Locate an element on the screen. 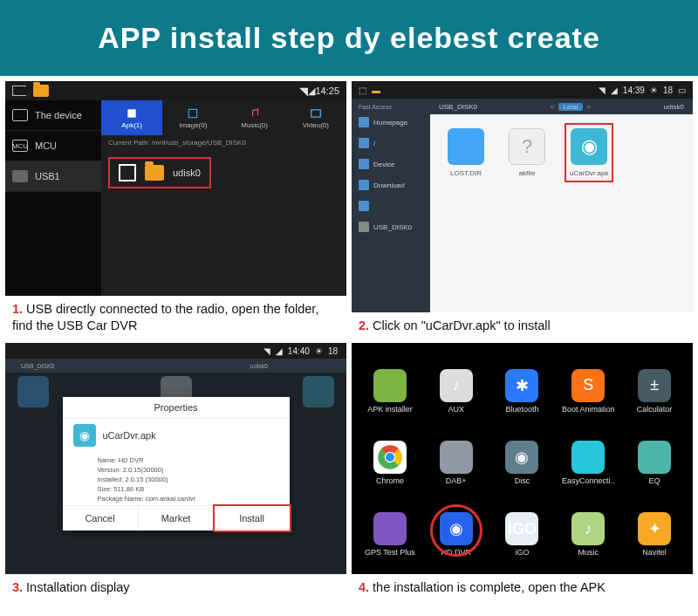 The width and height of the screenshot is (698, 616). dialog-header: ◉ uCarDvr.apk is located at coordinates (176, 435).